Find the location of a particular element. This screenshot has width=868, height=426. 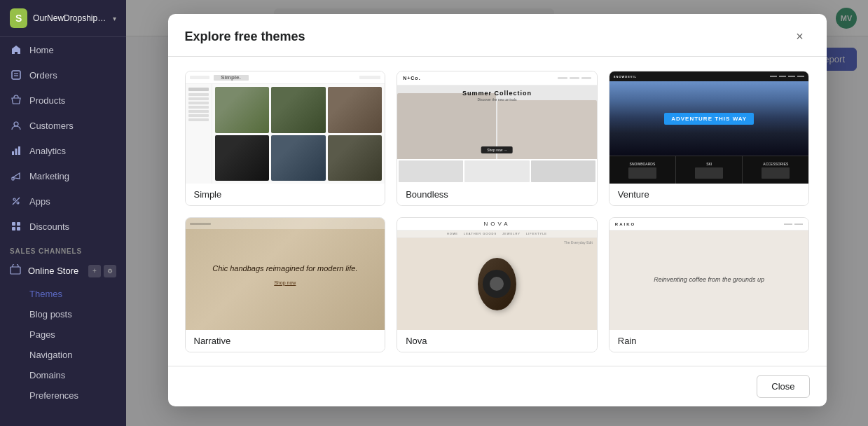

theme-image-boundless: N+Co. Summer Collection is located at coordinates (497, 128).